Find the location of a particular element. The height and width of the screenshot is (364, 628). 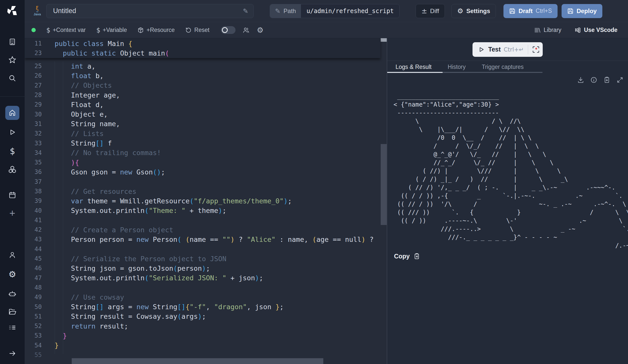

code-line: 39 var theme = Wmill.getResource("f/app_… is located at coordinates (203, 201).